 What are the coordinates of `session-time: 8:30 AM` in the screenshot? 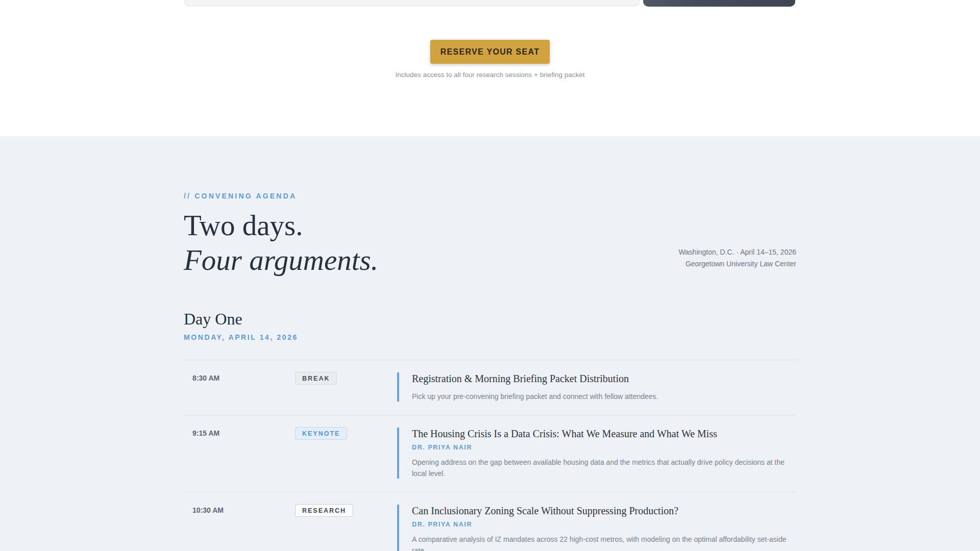 It's located at (239, 387).